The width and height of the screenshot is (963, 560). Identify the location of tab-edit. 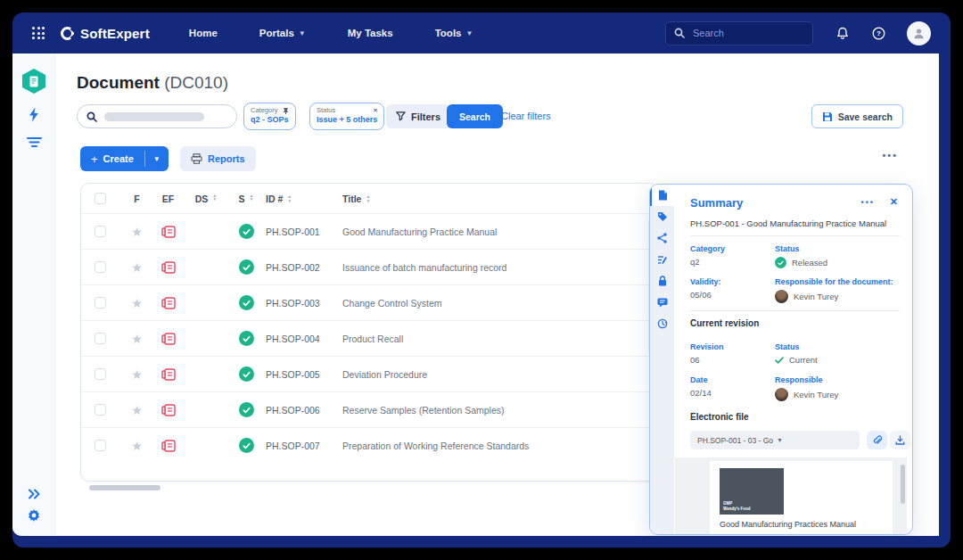
(662, 259).